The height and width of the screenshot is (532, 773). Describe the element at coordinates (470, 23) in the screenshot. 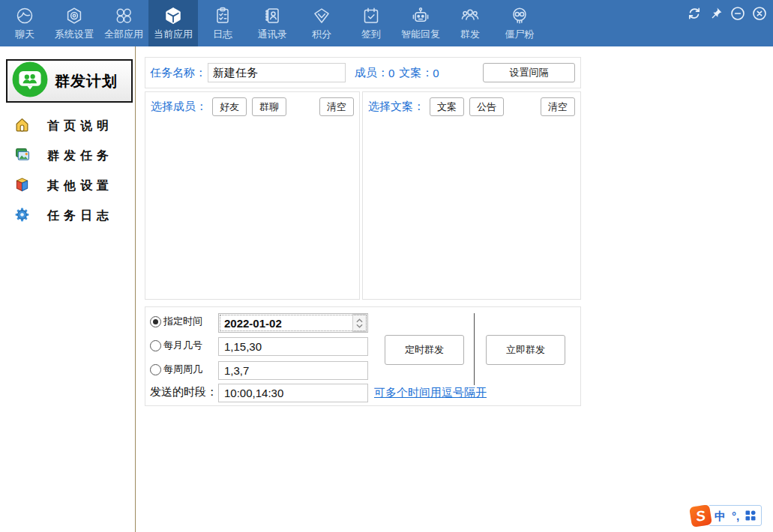

I see `tab-mass-send: 群发` at that location.